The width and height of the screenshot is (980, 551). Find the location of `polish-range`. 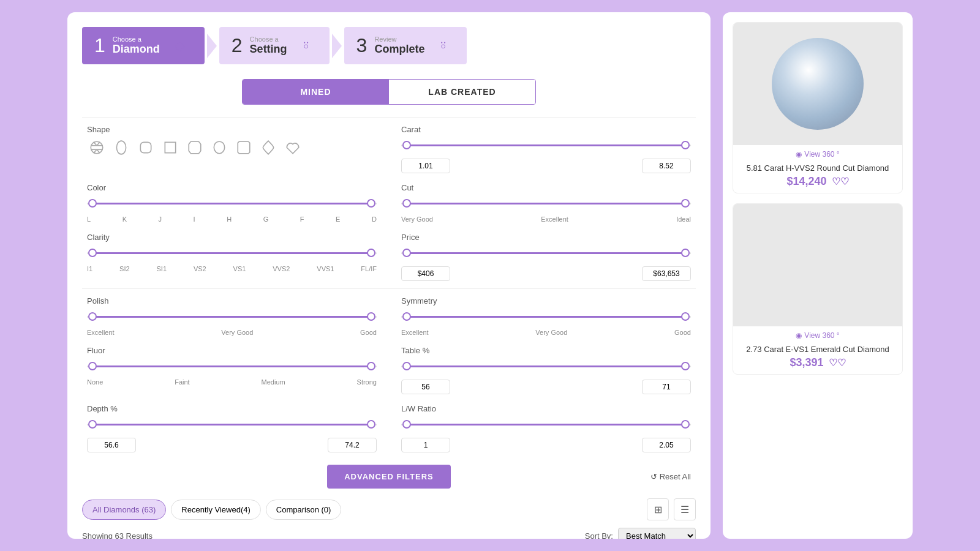

polish-range is located at coordinates (232, 317).